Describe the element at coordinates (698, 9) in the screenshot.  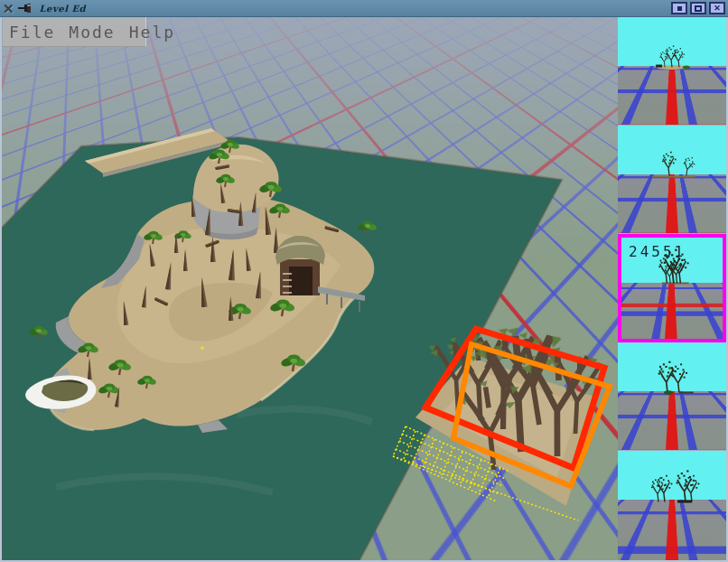
I see `maximize-icon` at that location.